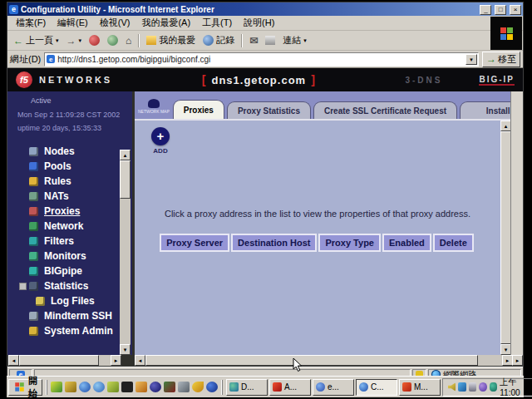  I want to click on product-bigip-label: BIG-IP, so click(497, 80).